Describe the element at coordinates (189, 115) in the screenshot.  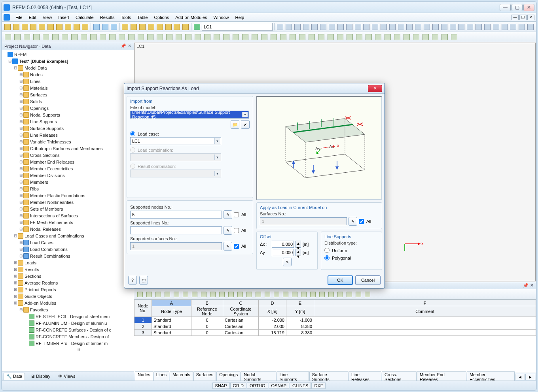
I see `file-combo: uments\Dlubal\Projects\Examples\Surface …` at that location.